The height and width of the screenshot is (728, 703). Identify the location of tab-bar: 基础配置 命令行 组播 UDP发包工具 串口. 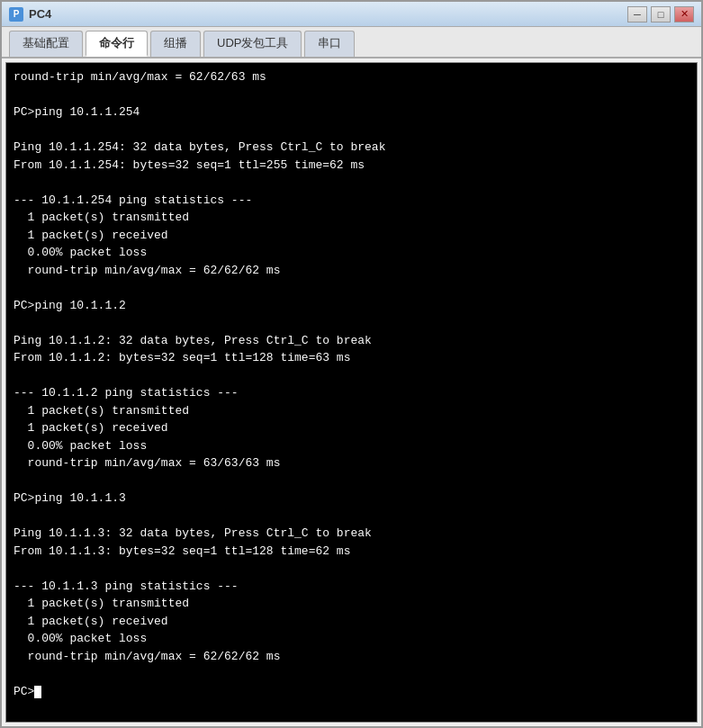
(351, 43).